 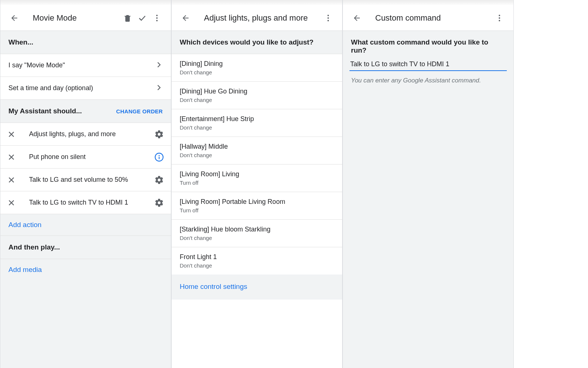 I want to click on device-name: [Starkling] Hue bloom Starkling, so click(x=257, y=230).